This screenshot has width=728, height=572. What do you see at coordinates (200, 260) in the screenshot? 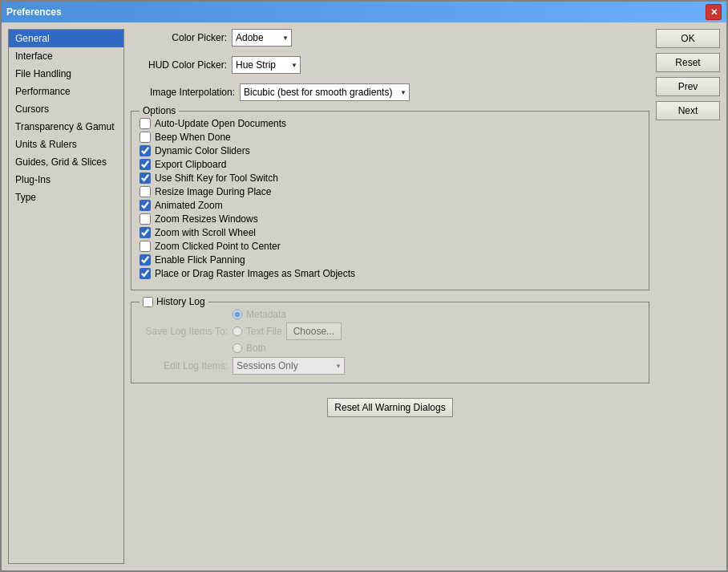
I see `checkbox-flick-panning-label: Enable Flick Panning` at bounding box center [200, 260].